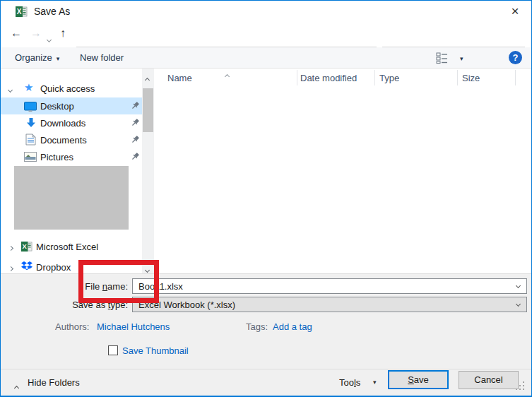  What do you see at coordinates (71, 123) in the screenshot?
I see `sidebar-item-downloads: Downloads` at bounding box center [71, 123].